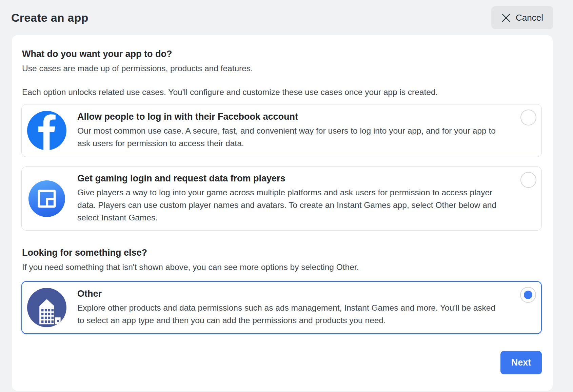 The height and width of the screenshot is (392, 573). Describe the element at coordinates (288, 178) in the screenshot. I see `option-title: Get gaming login and request data from p…` at that location.